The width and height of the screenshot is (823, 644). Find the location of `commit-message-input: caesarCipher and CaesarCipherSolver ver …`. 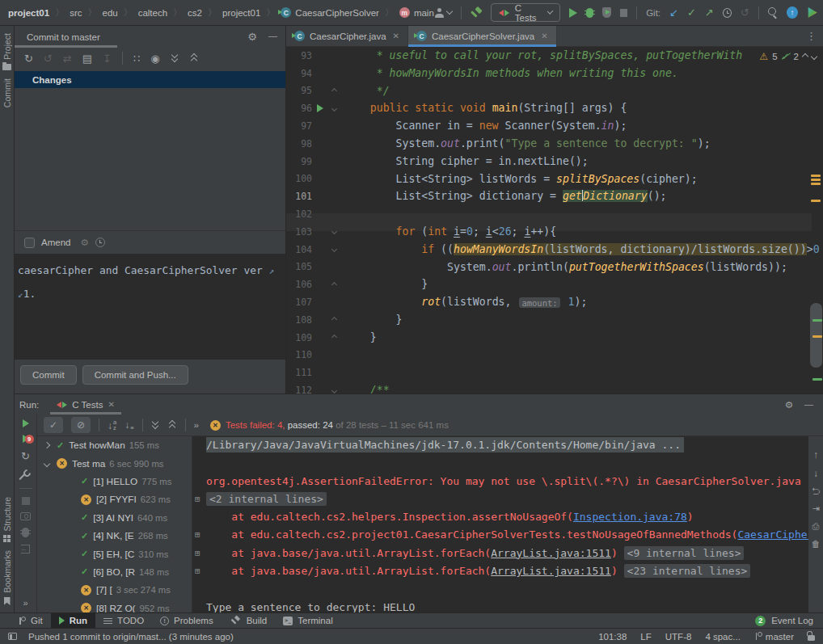

commit-message-input: caesarCipher and CaesarCipherSolver ver … is located at coordinates (150, 307).